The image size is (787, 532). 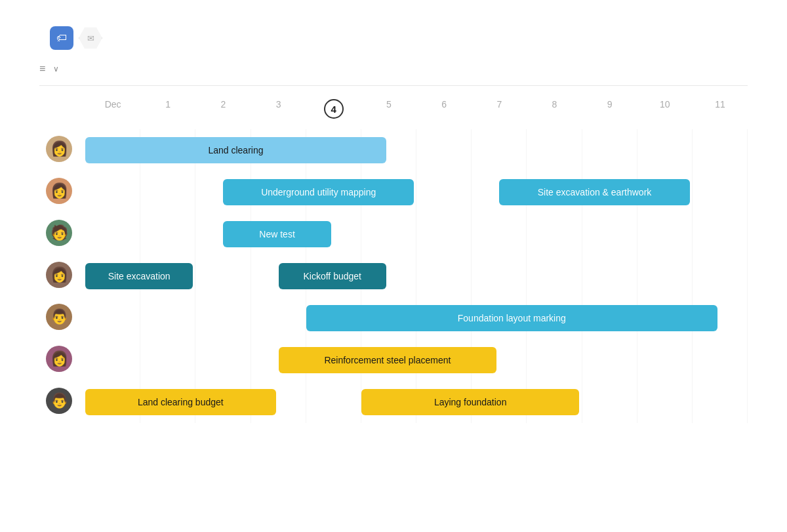 What do you see at coordinates (416, 234) in the screenshot?
I see `gantt-row: 🧑New test` at bounding box center [416, 234].